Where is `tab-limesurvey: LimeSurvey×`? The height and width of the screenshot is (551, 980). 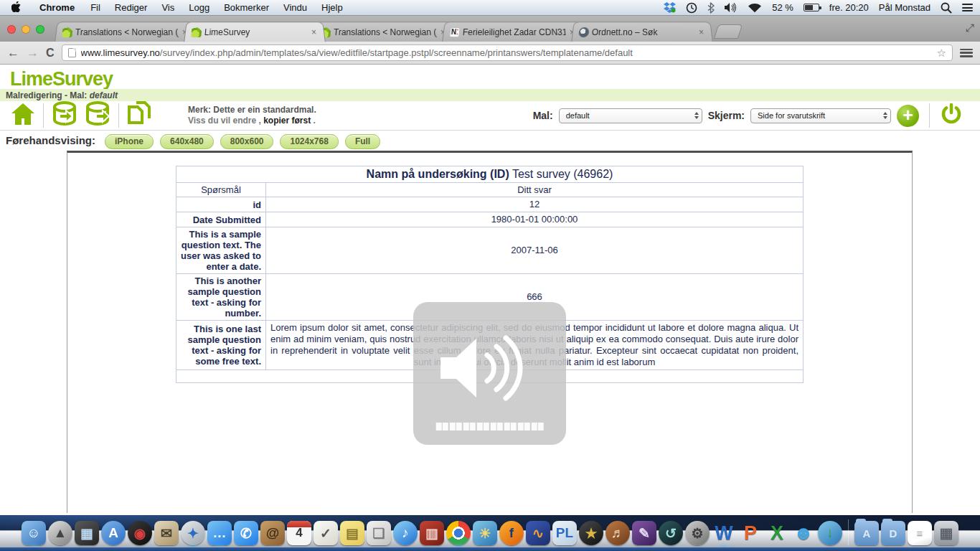 tab-limesurvey: LimeSurvey× is located at coordinates (255, 32).